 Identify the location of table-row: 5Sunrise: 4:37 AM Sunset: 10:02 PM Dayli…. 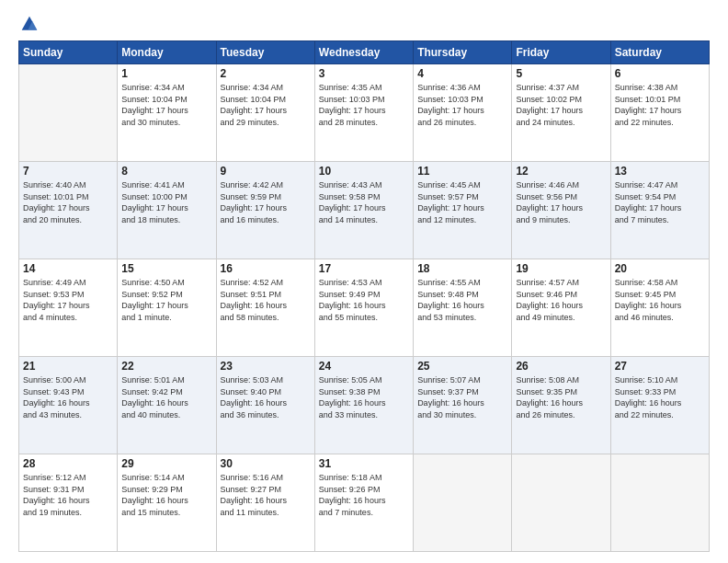
(561, 113).